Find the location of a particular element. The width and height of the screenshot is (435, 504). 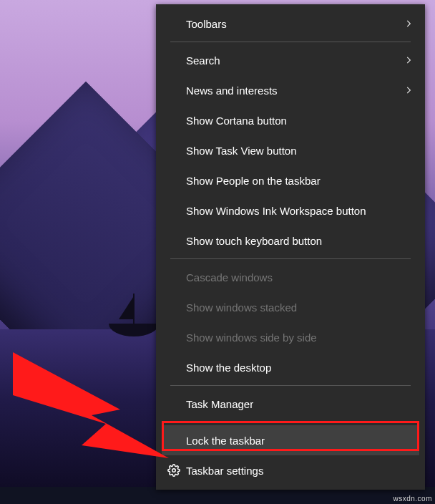

menu-item-show-task-view: Show Task View button is located at coordinates (290, 150).